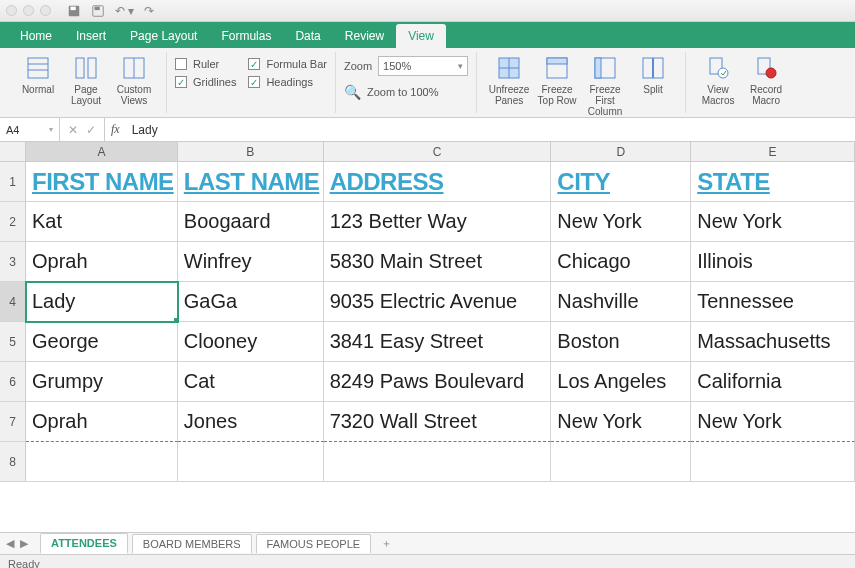 The image size is (855, 568). I want to click on cell: Boston, so click(621, 342).